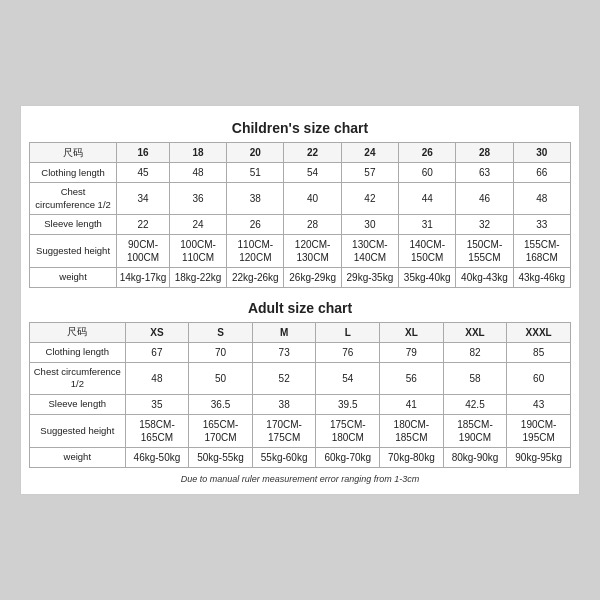 The image size is (600, 600). What do you see at coordinates (542, 153) in the screenshot?
I see `column-header: 30` at bounding box center [542, 153].